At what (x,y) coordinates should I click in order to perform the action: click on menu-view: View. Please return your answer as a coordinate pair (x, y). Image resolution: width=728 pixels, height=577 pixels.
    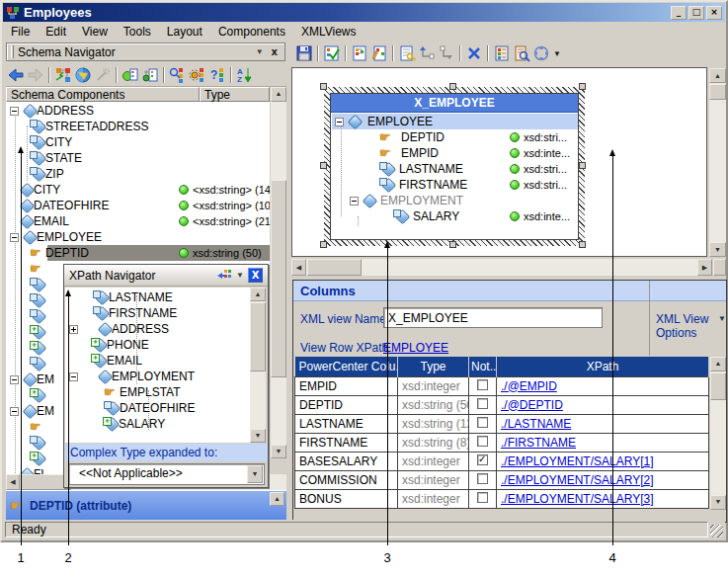
    Looking at the image, I should click on (95, 32).